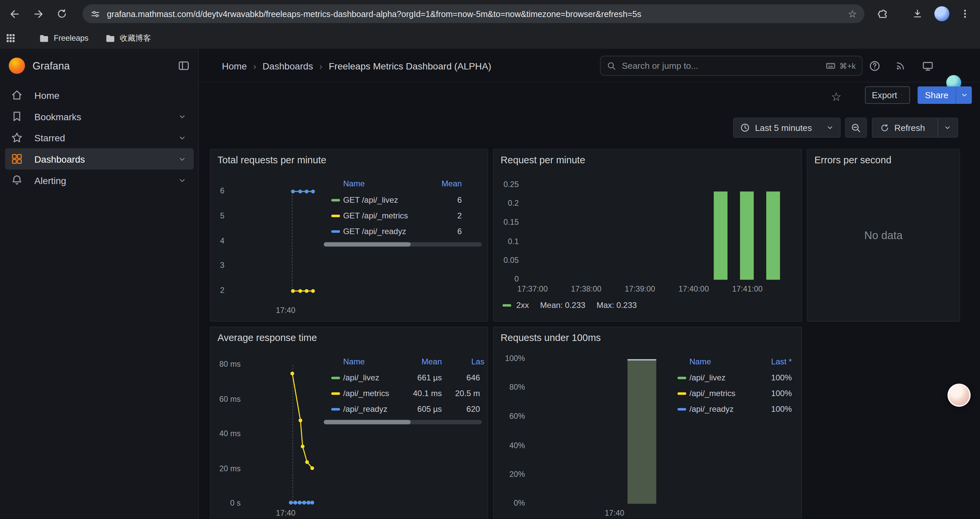 Image resolution: width=980 pixels, height=519 pixels. What do you see at coordinates (99, 159) in the screenshot?
I see `sidebar-item-dashboards: Dashboards` at bounding box center [99, 159].